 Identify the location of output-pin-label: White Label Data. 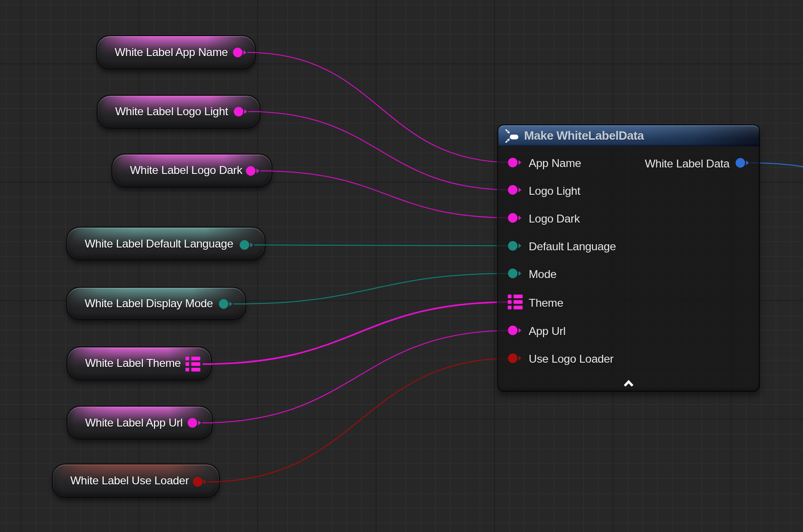
(687, 164).